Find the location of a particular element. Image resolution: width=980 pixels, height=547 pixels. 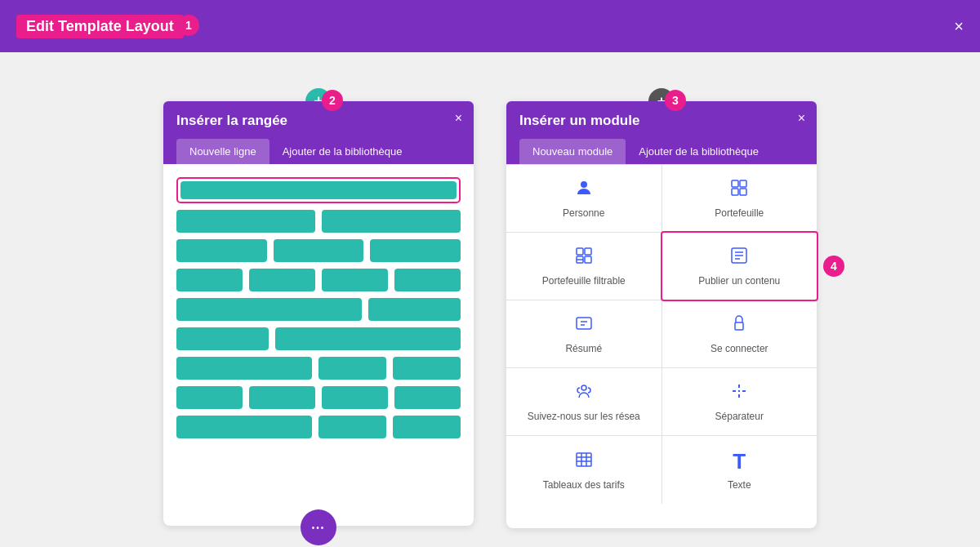

module-personne: Personne is located at coordinates (584, 198).